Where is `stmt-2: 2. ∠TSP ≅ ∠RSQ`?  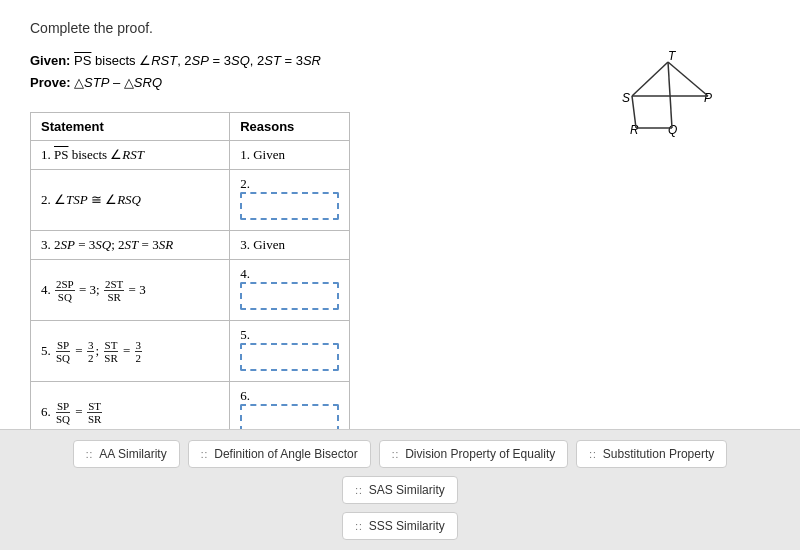
stmt-2: 2. ∠TSP ≅ ∠RSQ is located at coordinates (130, 200).